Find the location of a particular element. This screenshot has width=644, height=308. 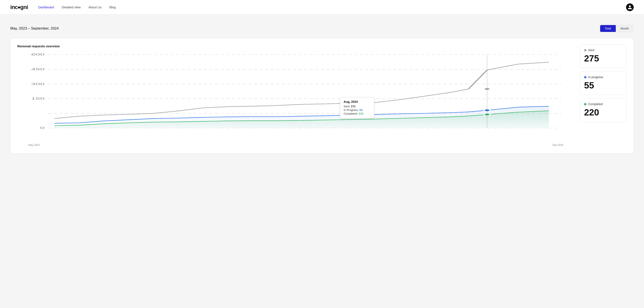

date-range: May, 2023 – September, 2024 is located at coordinates (34, 29).